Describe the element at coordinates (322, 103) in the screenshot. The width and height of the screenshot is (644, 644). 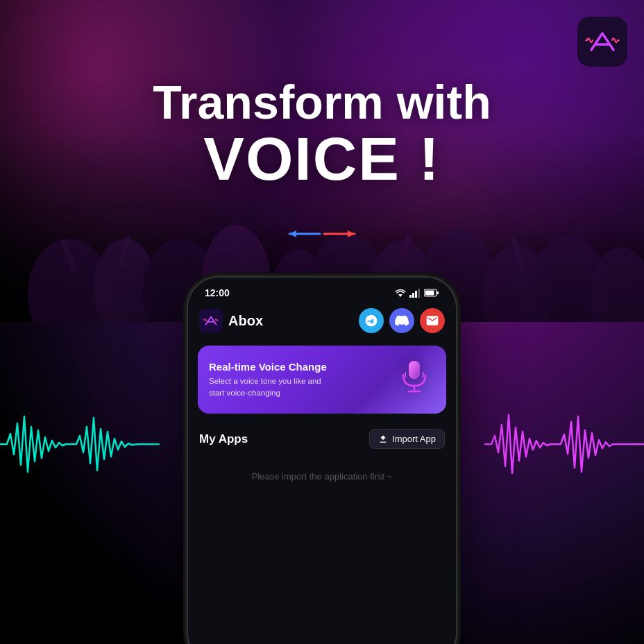
I see `headline-line1: Transform with` at that location.